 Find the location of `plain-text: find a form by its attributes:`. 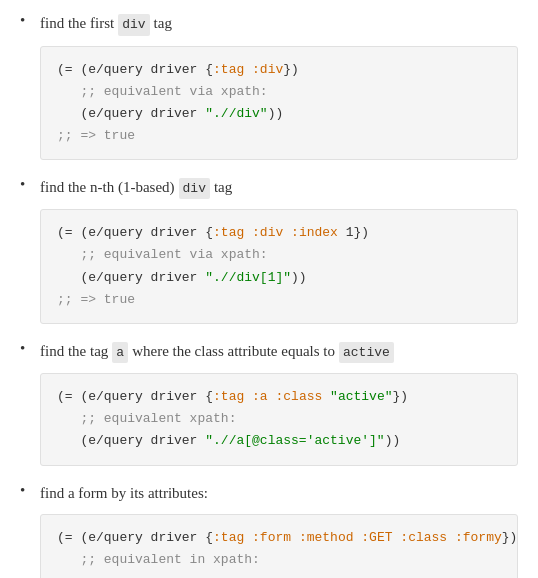

plain-text: find a form by its attributes: is located at coordinates (124, 494).